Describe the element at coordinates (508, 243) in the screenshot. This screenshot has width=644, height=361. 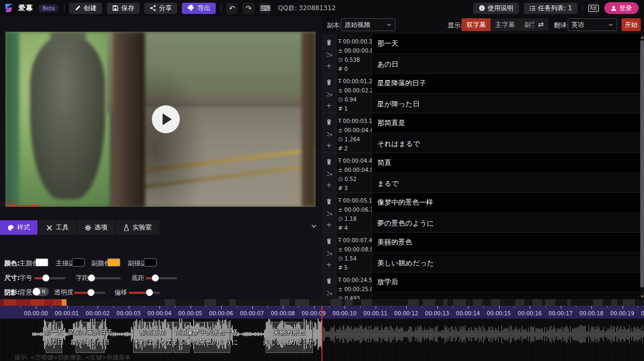
I see `main-subtitle-text: 美丽的景色` at that location.